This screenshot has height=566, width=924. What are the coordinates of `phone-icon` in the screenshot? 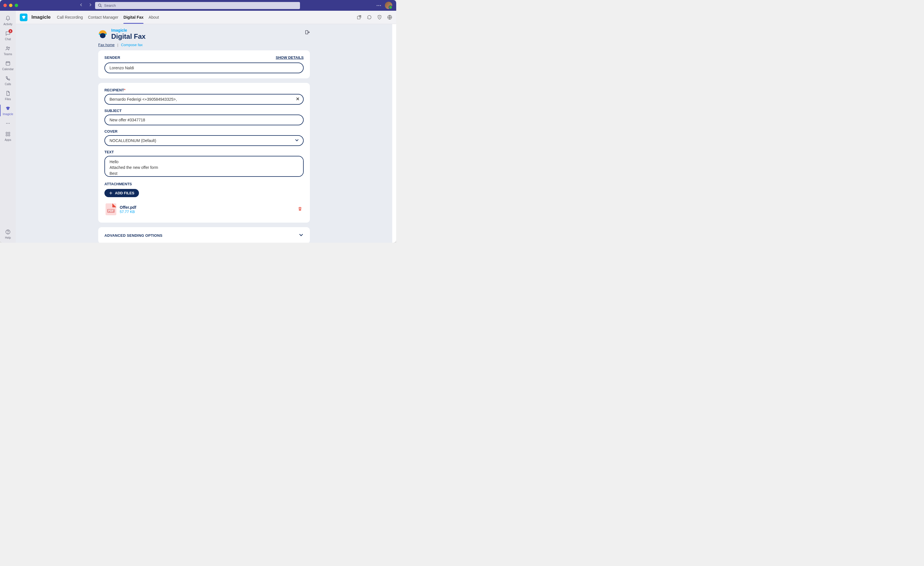 It's located at (8, 78).